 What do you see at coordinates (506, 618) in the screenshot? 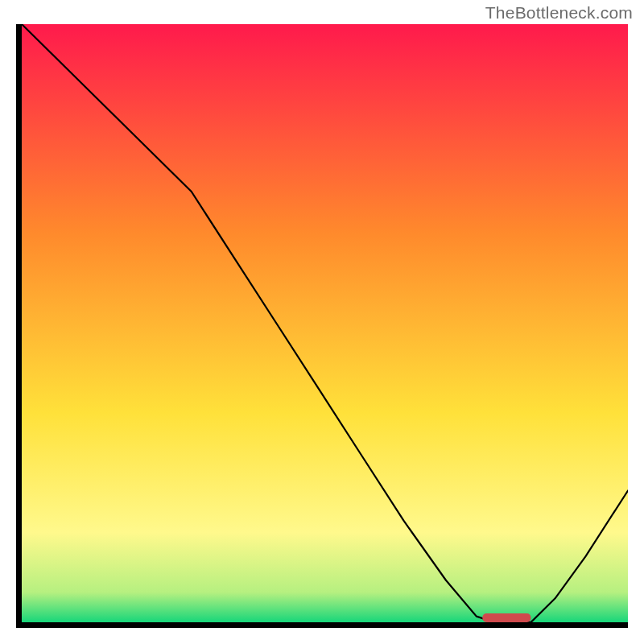
I see `selected-range-marker` at bounding box center [506, 618].